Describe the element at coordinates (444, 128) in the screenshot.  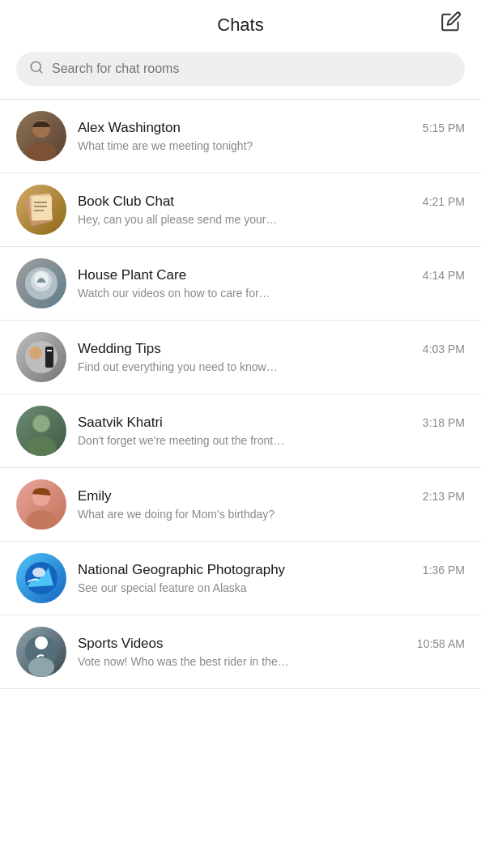
I see `chat-time-alex-washington: 5:15 PM` at that location.